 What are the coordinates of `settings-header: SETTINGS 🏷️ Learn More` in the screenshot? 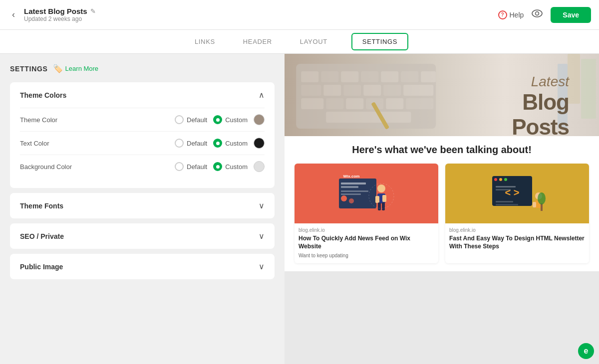 It's located at (142, 69).